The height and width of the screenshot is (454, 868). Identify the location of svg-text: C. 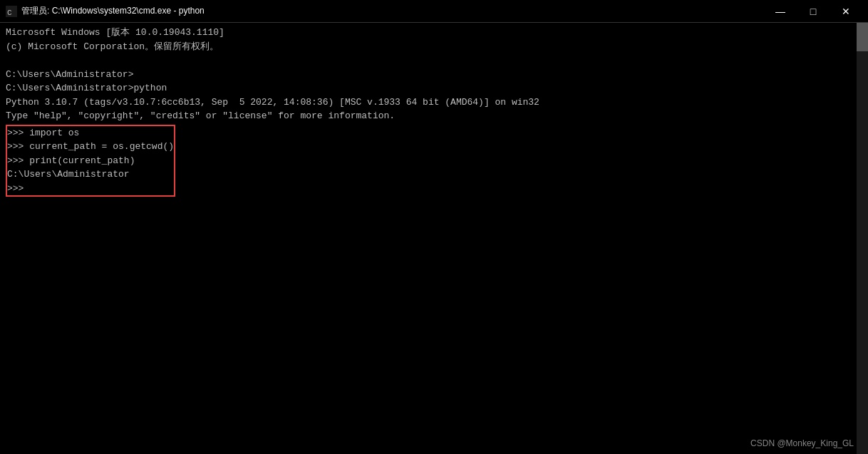
(10, 13).